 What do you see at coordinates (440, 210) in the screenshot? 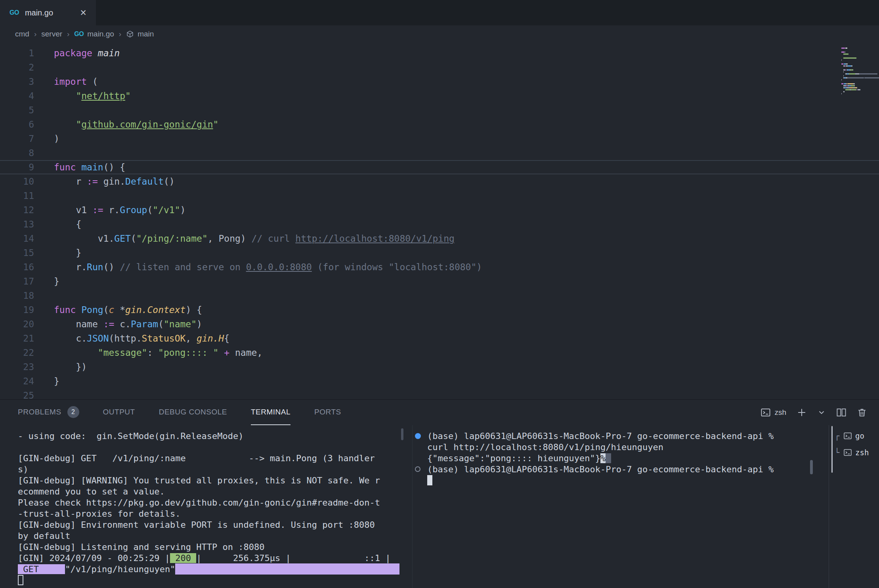
I see `code-line: 12 v1 := r.Group("/v1")` at bounding box center [440, 210].